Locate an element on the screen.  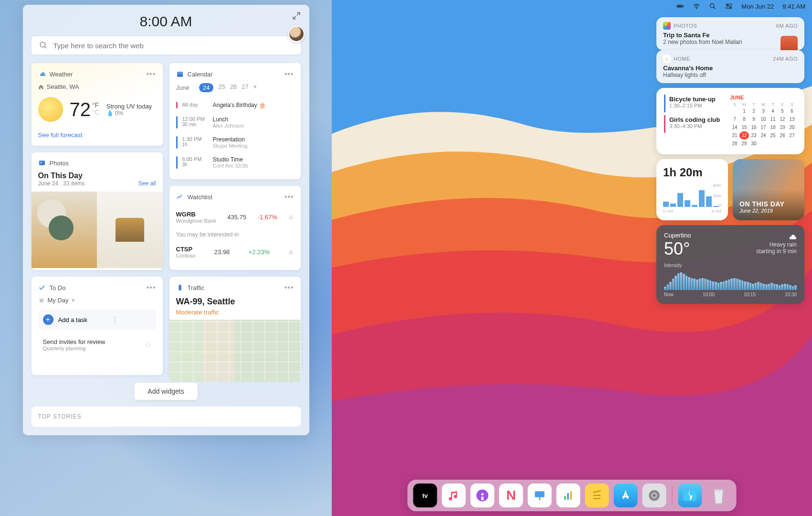
calendar-day: 7 is located at coordinates (735, 119).